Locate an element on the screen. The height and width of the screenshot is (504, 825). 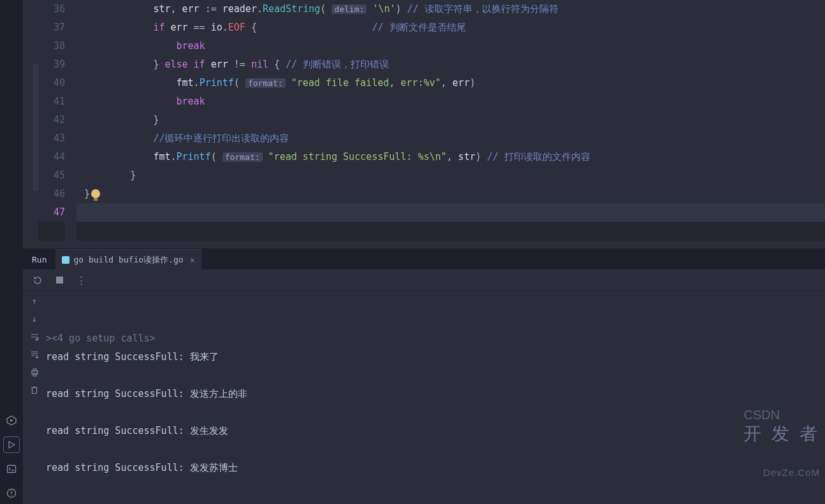
run-tool-icon is located at coordinates (11, 445).